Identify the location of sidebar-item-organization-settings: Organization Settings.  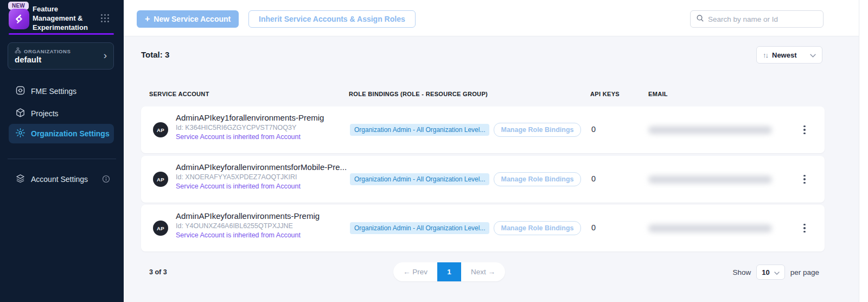
(61, 134).